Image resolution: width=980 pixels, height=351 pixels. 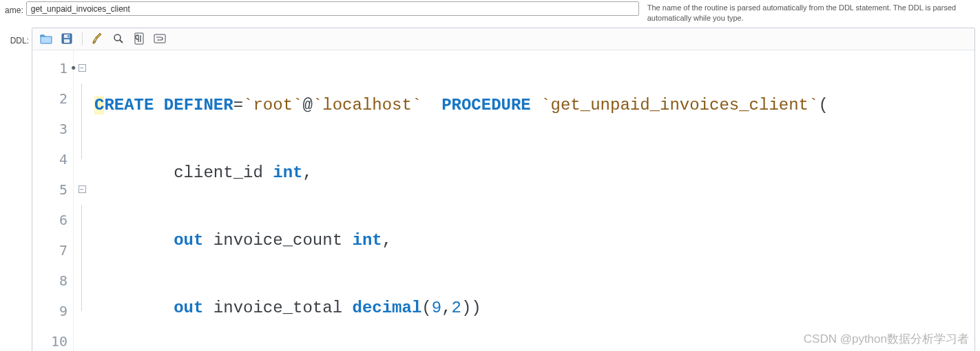 I want to click on show-invisible-button, so click(x=139, y=39).